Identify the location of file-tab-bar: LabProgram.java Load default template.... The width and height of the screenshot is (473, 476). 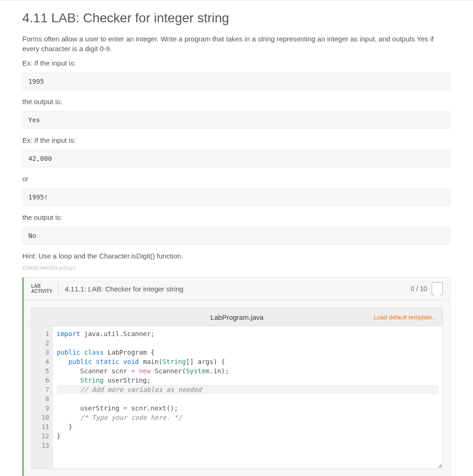
(237, 317).